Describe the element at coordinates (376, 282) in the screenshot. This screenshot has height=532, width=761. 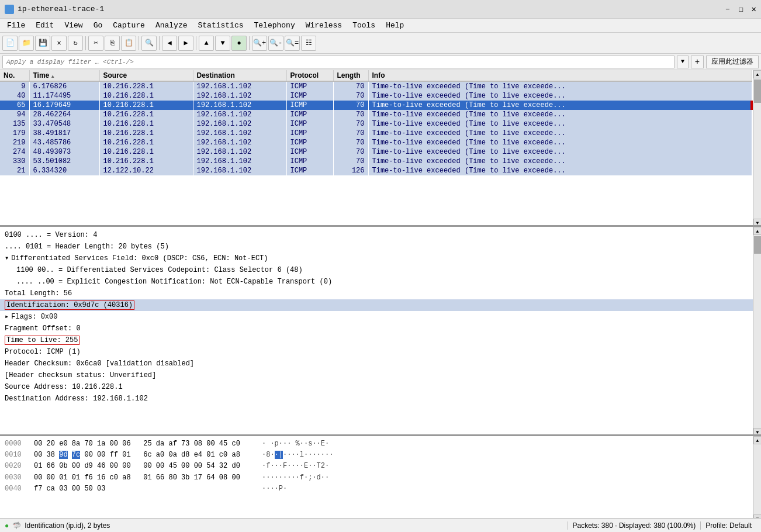
I see `detail-line: .... ..00 = Explicit Congestion Notifica…` at that location.